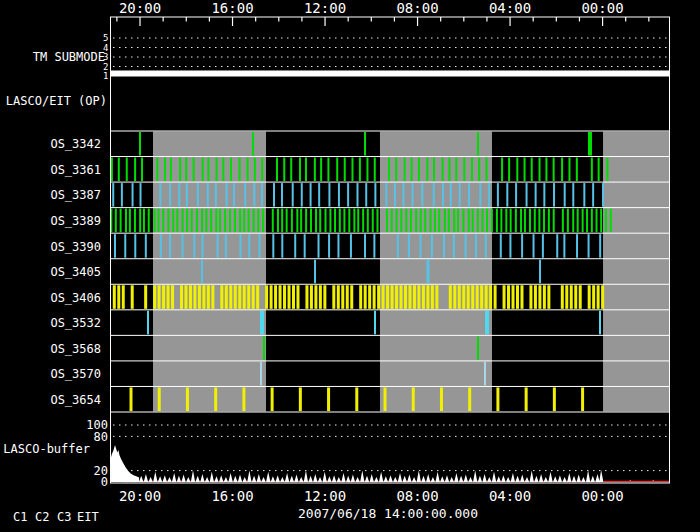  Describe the element at coordinates (56, 101) in the screenshot. I see `lasco-eit-op-label: LASCO/EIT (OP)` at that location.